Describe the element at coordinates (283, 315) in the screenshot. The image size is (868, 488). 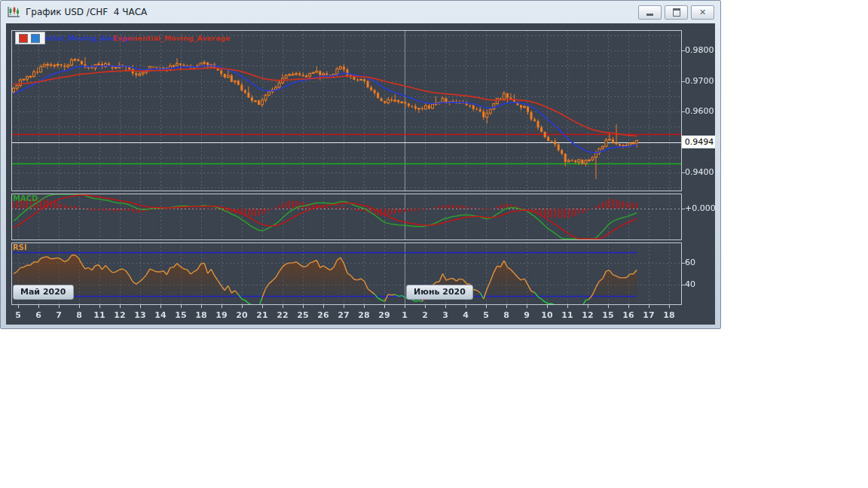
I see `x-axis-label: 22` at that location.